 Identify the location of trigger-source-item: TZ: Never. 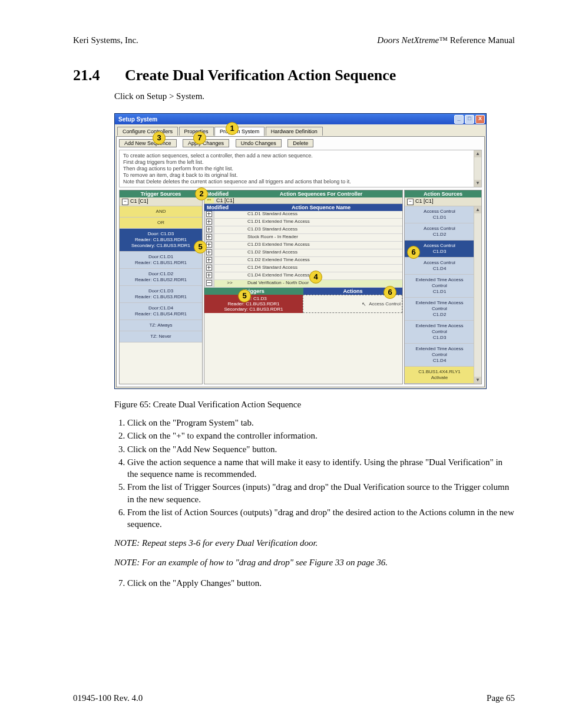
(161, 337).